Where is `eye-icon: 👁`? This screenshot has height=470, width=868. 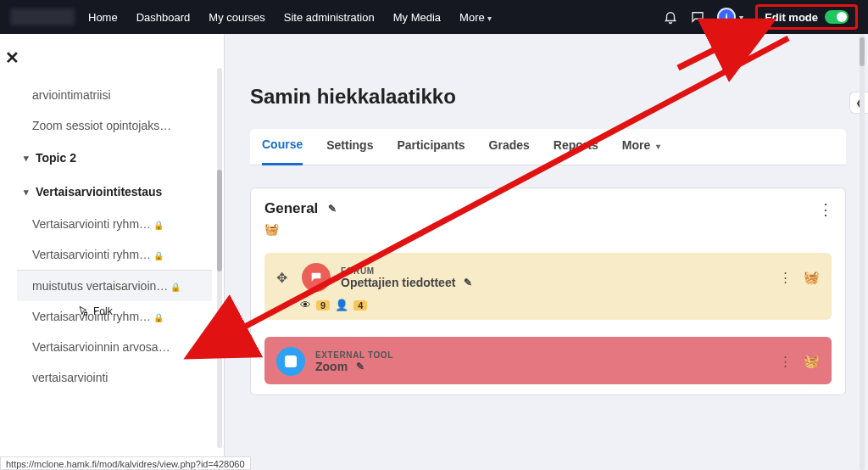 eye-icon: 👁 is located at coordinates (305, 305).